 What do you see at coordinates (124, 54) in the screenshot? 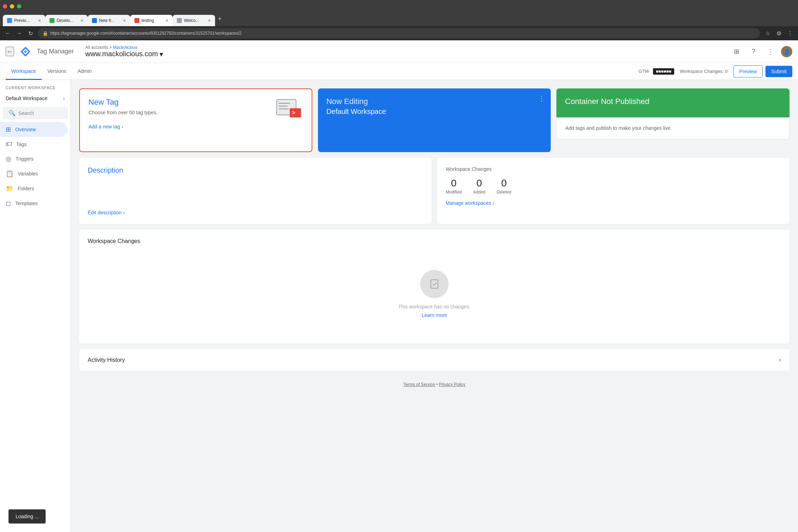
I see `container-name: www.mackolicious.com ▾` at bounding box center [124, 54].